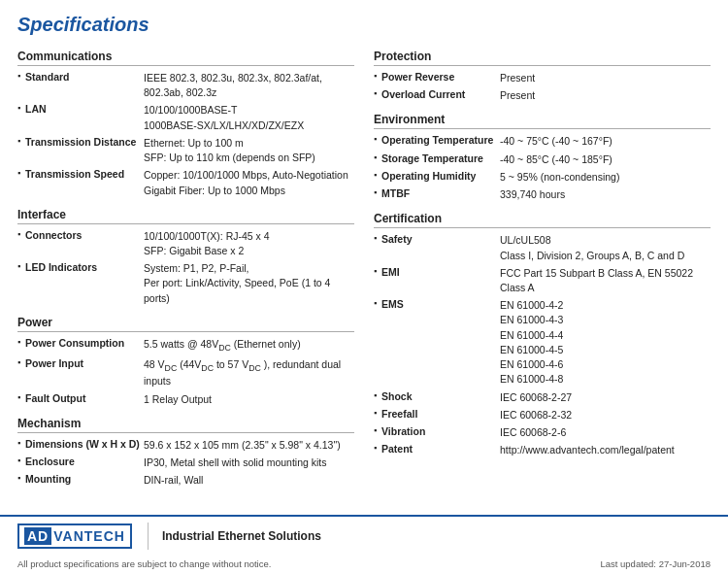 The height and width of the screenshot is (574, 728). Describe the element at coordinates (81, 109) in the screenshot. I see `spec-label-communications-1: LAN` at that location.